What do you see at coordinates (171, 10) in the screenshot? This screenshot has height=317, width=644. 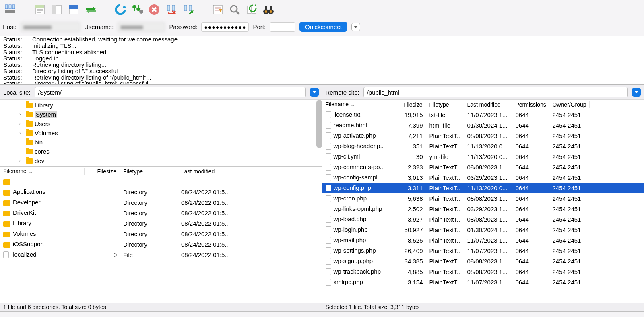 I see `disconnect-icon` at bounding box center [171, 10].